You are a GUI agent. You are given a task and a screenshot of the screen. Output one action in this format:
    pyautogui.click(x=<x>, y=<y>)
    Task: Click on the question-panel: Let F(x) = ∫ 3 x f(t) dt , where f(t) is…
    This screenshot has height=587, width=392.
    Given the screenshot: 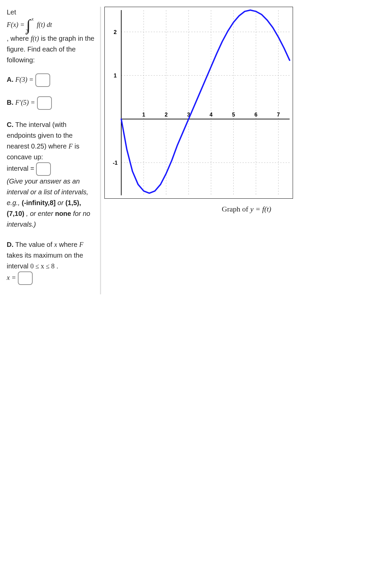 What is the action you would take?
    pyautogui.click(x=54, y=151)
    